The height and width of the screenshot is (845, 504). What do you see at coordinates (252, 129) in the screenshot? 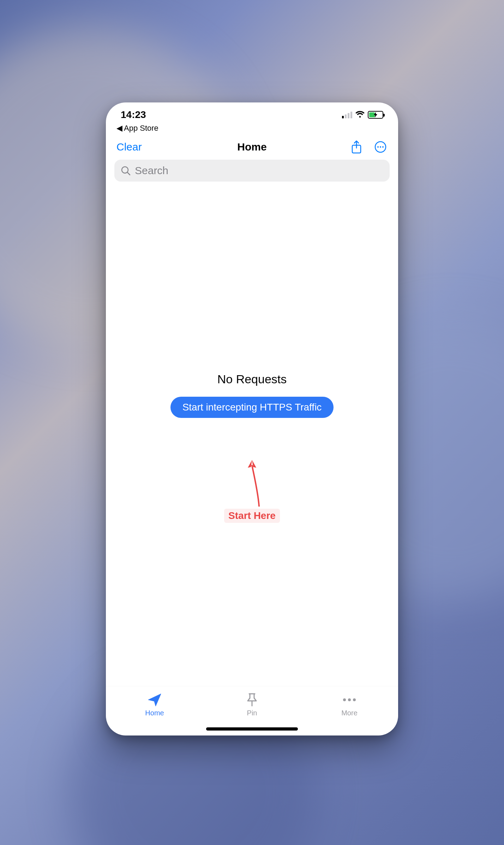
I see `back-to-app-breadcrumb: ◀ App Store` at bounding box center [252, 129].